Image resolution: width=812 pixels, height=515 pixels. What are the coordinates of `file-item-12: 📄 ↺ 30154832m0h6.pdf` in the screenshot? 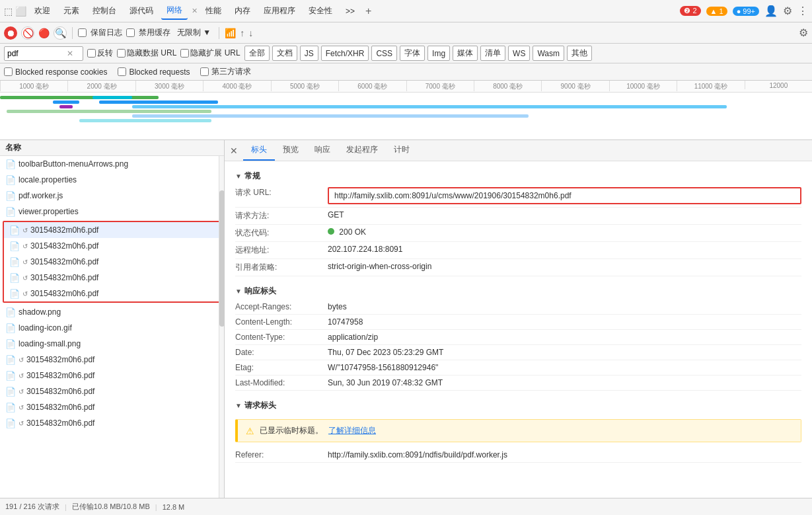 It's located at (112, 360).